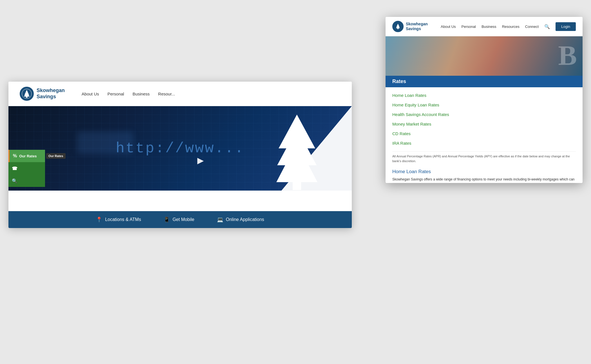 The image size is (591, 364). What do you see at coordinates (179, 220) in the screenshot?
I see `get-mobile-item: 📱 Get Mobile` at bounding box center [179, 220].